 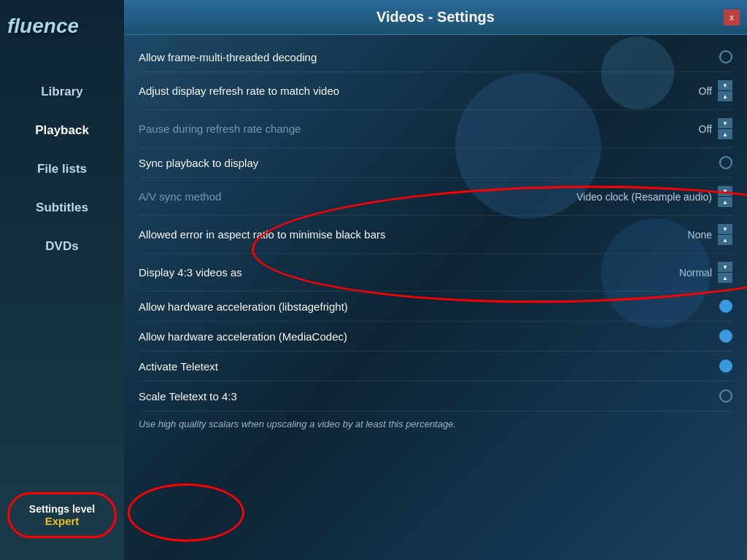 What do you see at coordinates (436, 129) in the screenshot?
I see `setting-row-pause-refresh: Pause during refresh rate change Off ▼ ▲` at bounding box center [436, 129].